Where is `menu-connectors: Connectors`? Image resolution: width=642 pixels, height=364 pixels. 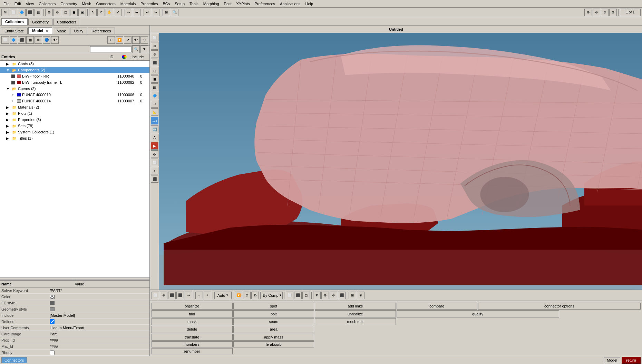
menu-connectors: Connectors is located at coordinates (106, 4).